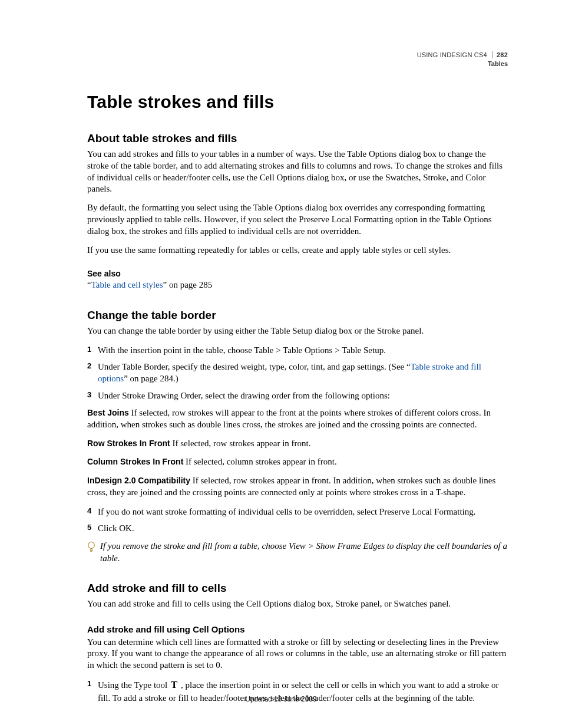  Describe the element at coordinates (297, 630) in the screenshot. I see `subheading-cell-options: Add stroke and fill using Cell Options` at that location.